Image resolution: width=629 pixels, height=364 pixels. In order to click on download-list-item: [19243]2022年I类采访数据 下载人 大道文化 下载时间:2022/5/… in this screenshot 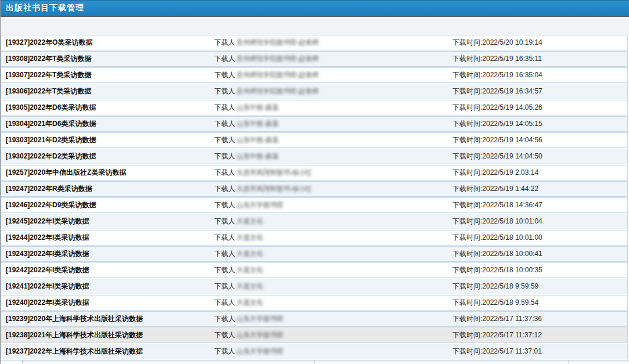, I will do `click(314, 254)`.